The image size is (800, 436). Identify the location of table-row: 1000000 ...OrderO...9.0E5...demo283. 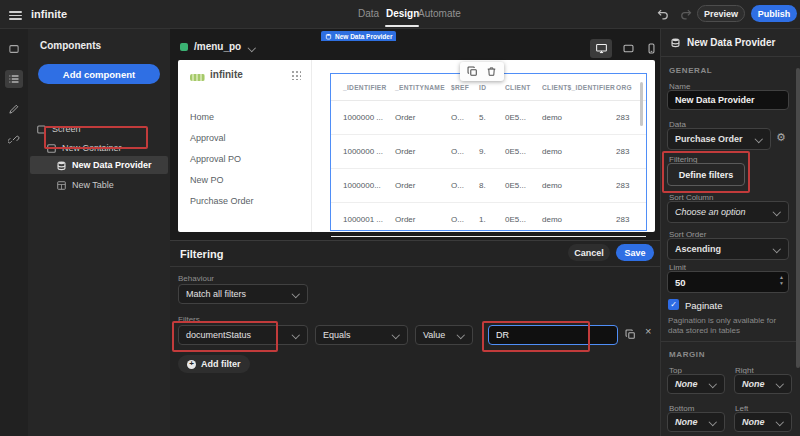
(488, 152).